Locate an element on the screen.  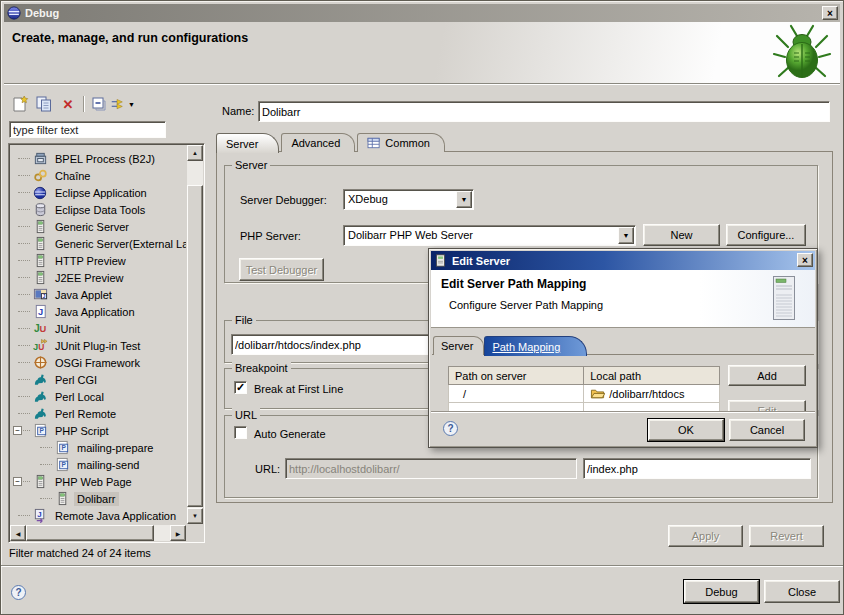
tree-item: Generic Server(External La is located at coordinates (98, 244).